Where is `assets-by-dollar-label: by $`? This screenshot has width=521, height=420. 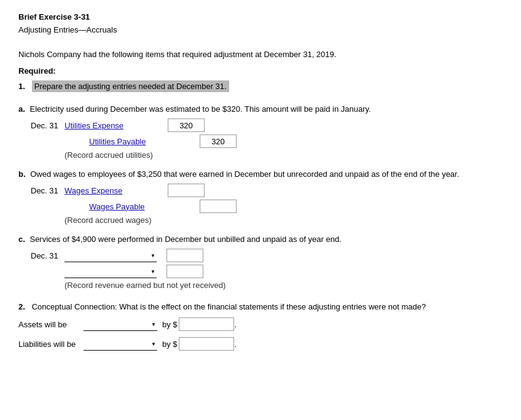
assets-by-dollar-label: by $ is located at coordinates (170, 324).